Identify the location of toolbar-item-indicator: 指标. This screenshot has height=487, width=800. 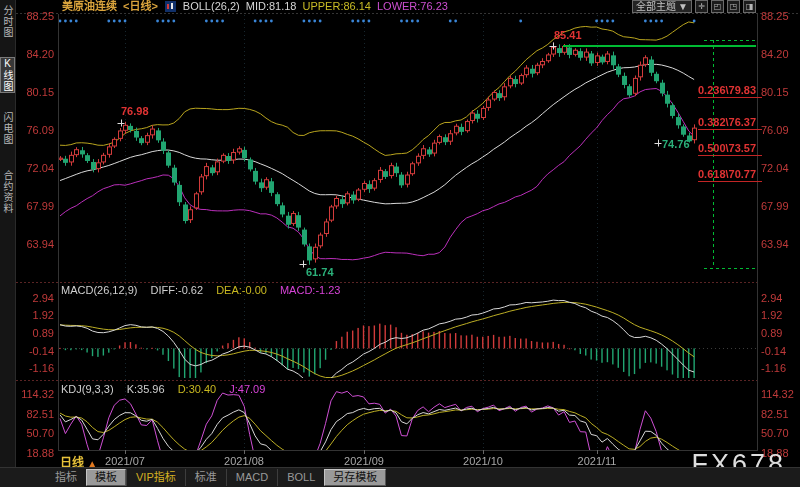
(66, 478).